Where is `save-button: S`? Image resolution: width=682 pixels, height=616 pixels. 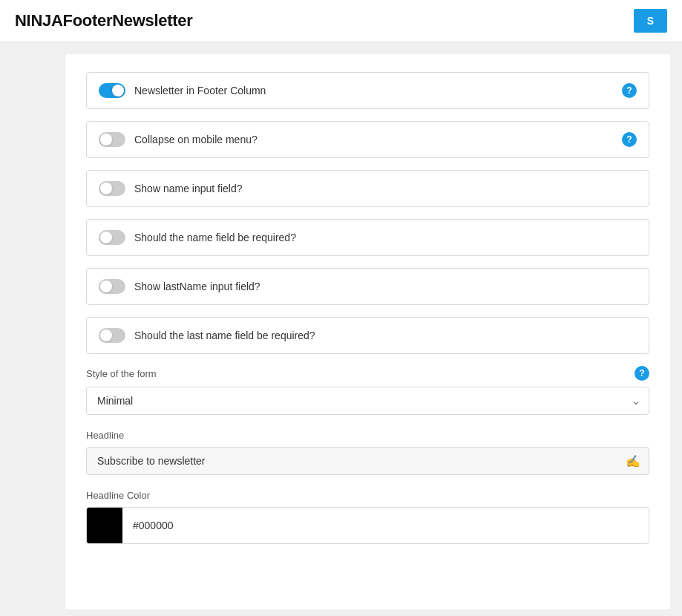 save-button: S is located at coordinates (650, 21).